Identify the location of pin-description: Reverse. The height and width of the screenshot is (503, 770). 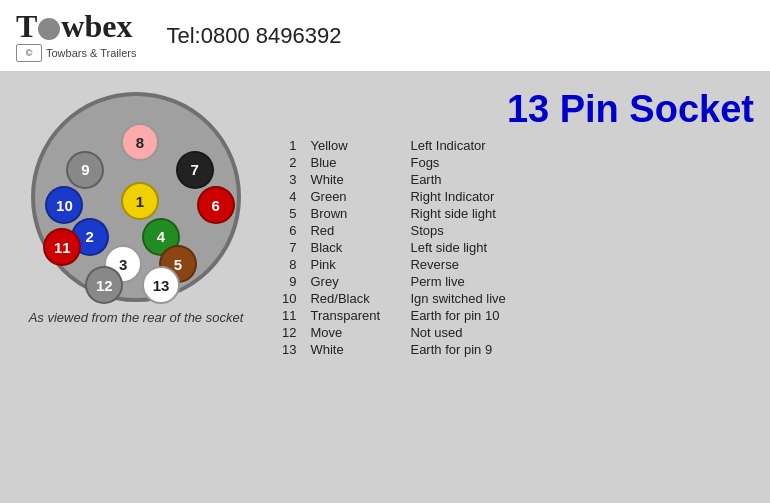
(579, 264).